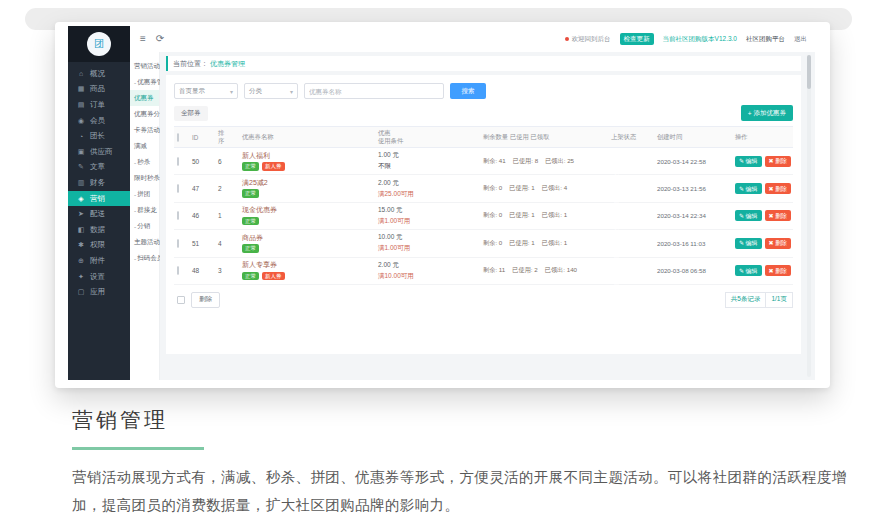  What do you see at coordinates (99, 246) in the screenshot?
I see `sidebar-item: ✱ 权限` at bounding box center [99, 246].